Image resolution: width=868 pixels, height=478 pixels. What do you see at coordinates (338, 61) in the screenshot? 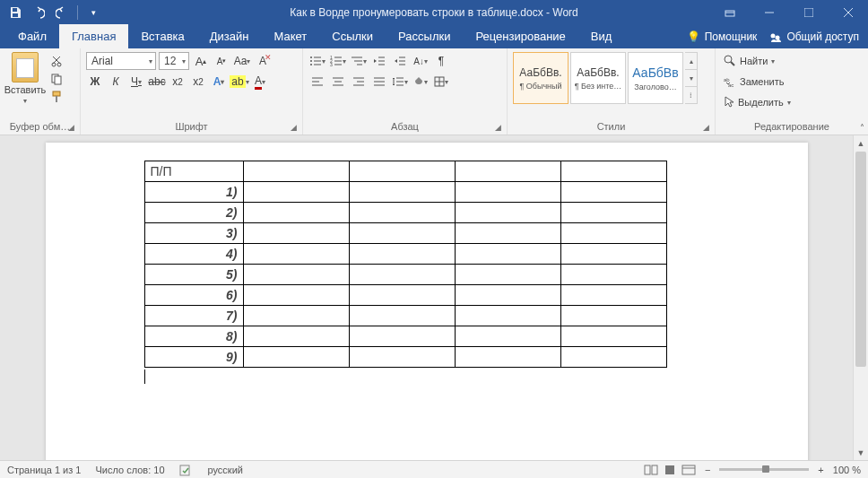
I see `numbering-icon: 123` at bounding box center [338, 61].